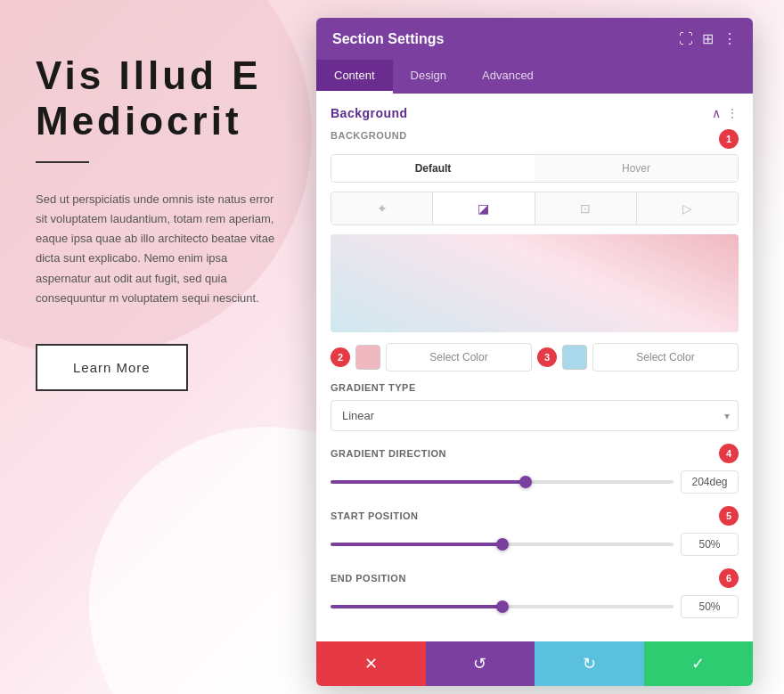 The height and width of the screenshot is (694, 784). I want to click on type-image-btn: ⊡, so click(586, 208).